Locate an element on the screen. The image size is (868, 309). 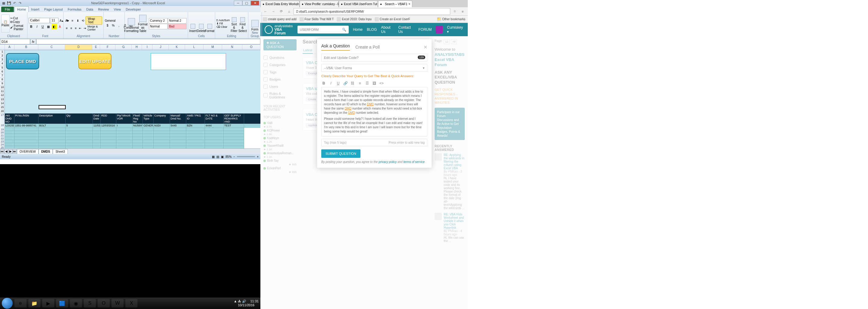
qat-save-icon: 💾 is located at coordinates (9, 3).